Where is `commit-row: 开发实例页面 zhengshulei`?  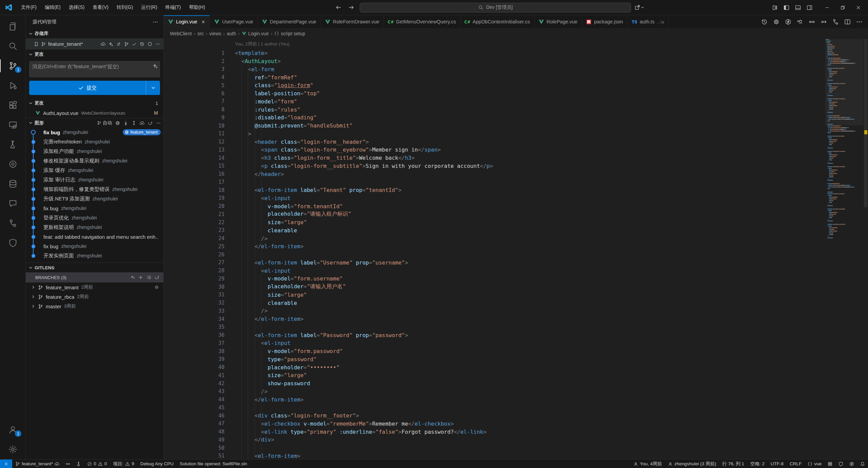
commit-row: 开发实例页面 zhengshulei is located at coordinates (95, 256).